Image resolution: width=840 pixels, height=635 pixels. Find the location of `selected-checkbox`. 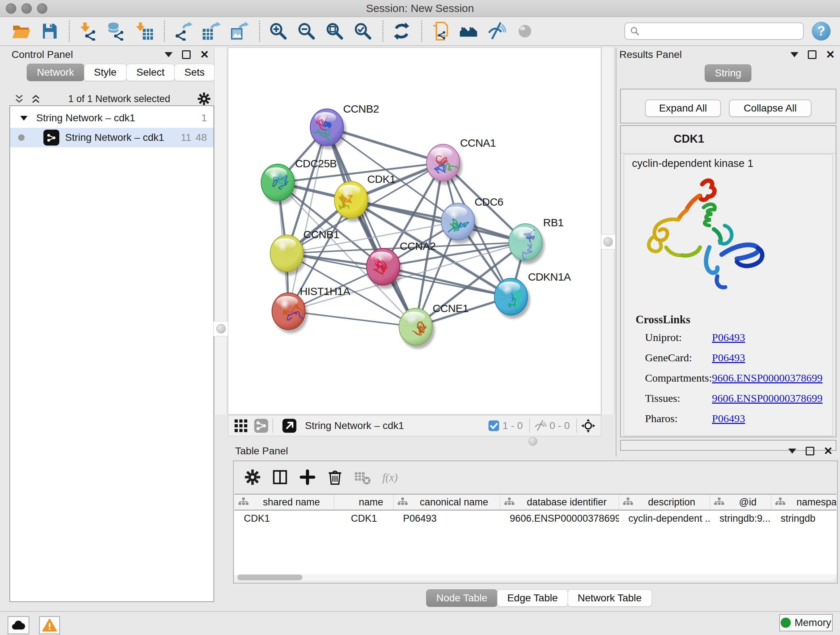

selected-checkbox is located at coordinates (494, 426).